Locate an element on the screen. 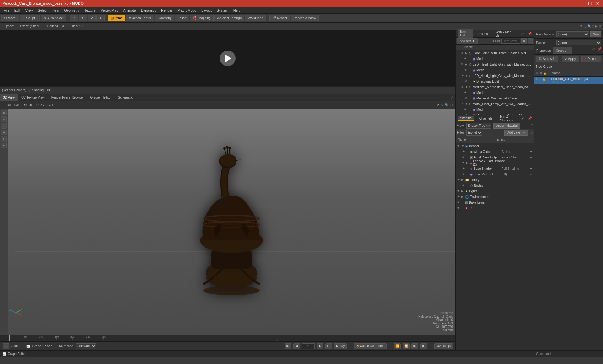 The image size is (603, 364). vp-btn-6: ✦ is located at coordinates (4, 146).